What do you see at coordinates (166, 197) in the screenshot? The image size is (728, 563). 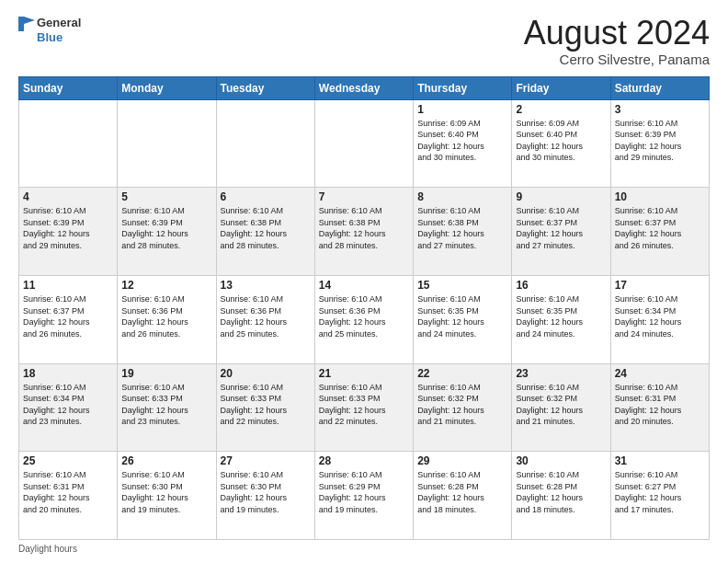 I see `day-number: 5` at bounding box center [166, 197].